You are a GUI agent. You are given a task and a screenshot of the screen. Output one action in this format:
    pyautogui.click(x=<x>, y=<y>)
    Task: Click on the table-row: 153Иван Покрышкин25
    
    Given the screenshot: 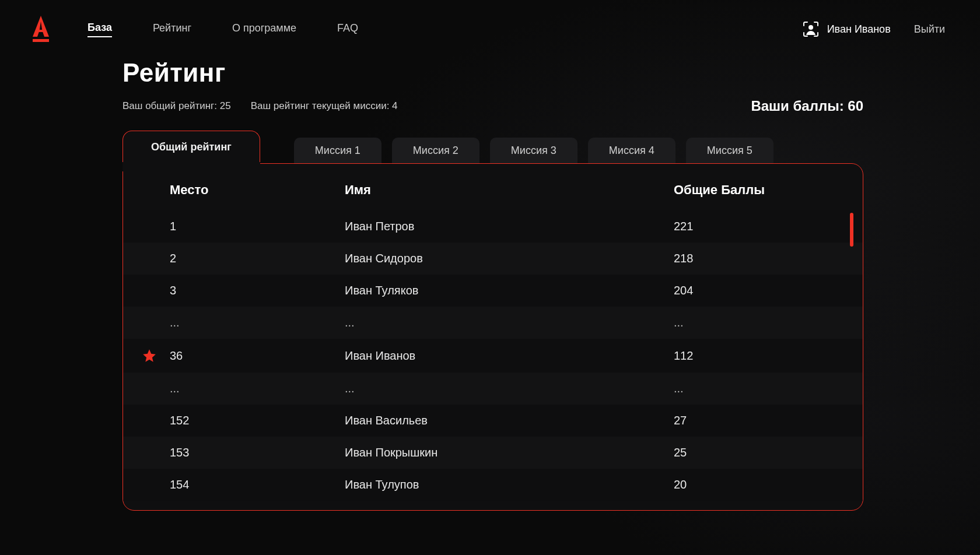 What is the action you would take?
    pyautogui.click(x=493, y=452)
    